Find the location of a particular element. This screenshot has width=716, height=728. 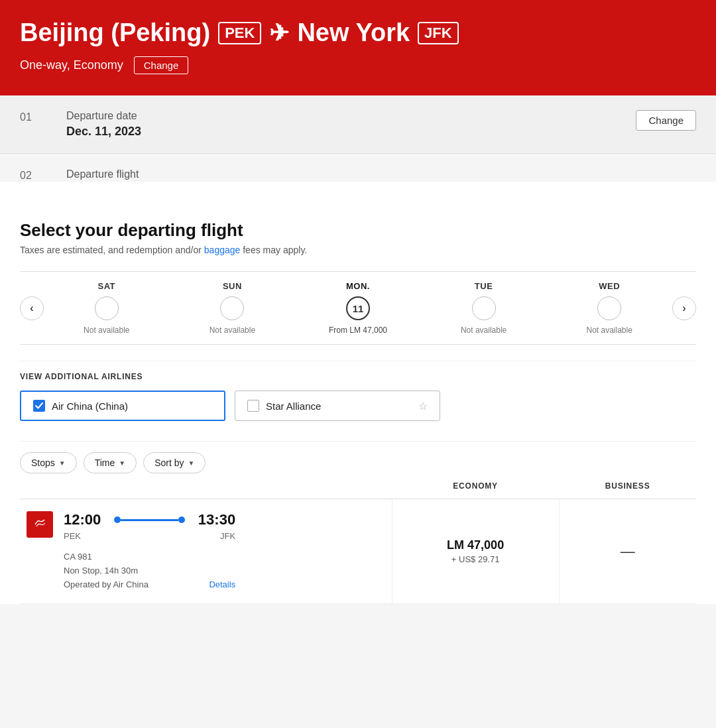

economy-price-tax: + US$ 29.71 is located at coordinates (476, 560).